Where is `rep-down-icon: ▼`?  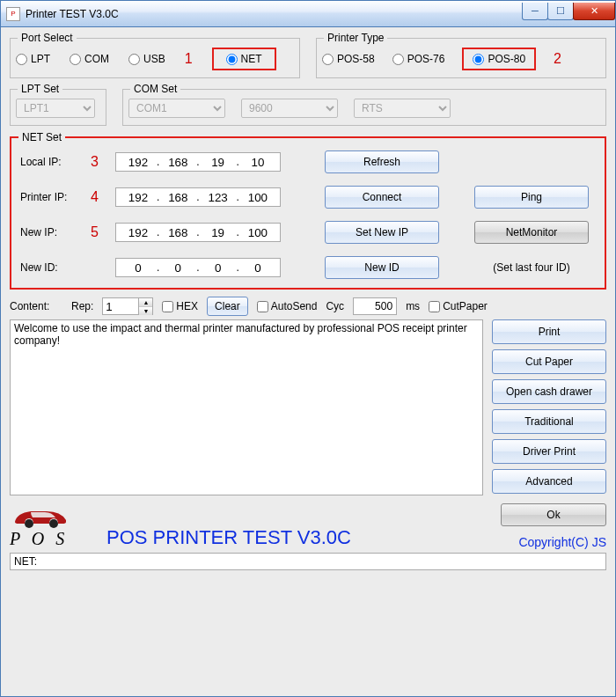
rep-down-icon: ▼ is located at coordinates (146, 312).